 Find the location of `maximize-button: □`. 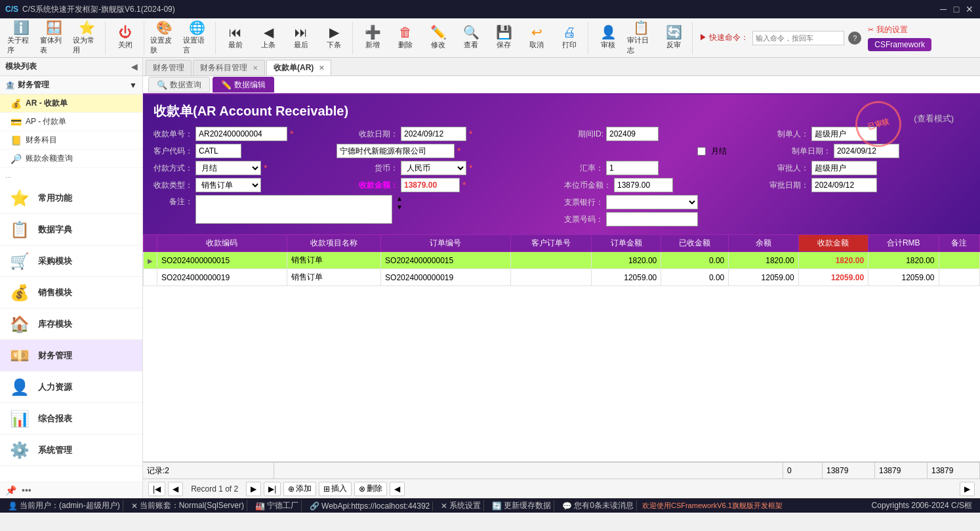

maximize-button: □ is located at coordinates (956, 9).